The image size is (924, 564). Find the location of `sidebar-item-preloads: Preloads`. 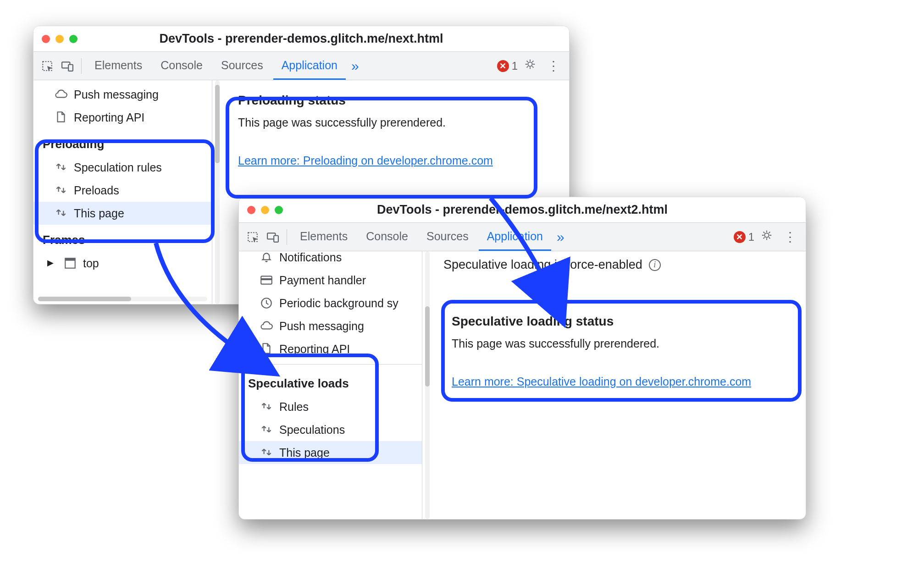

sidebar-item-preloads: Preloads is located at coordinates (123, 190).